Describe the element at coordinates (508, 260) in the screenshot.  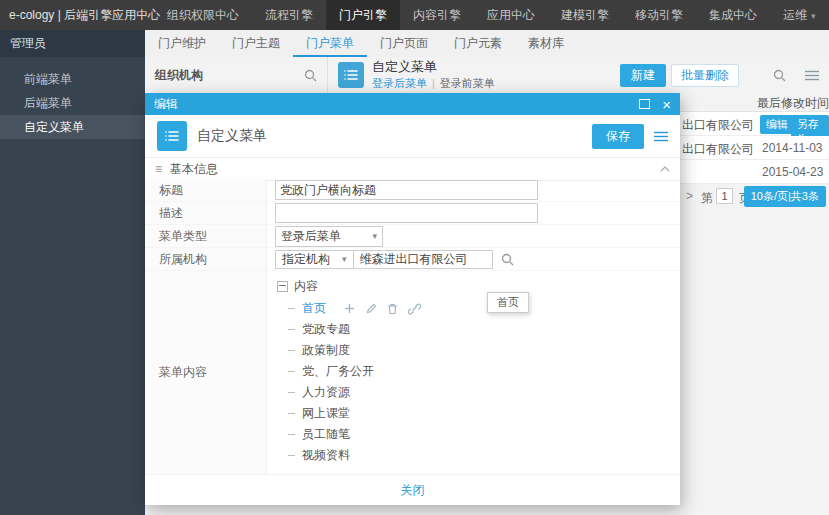
I see `org-browse-search-icon` at that location.